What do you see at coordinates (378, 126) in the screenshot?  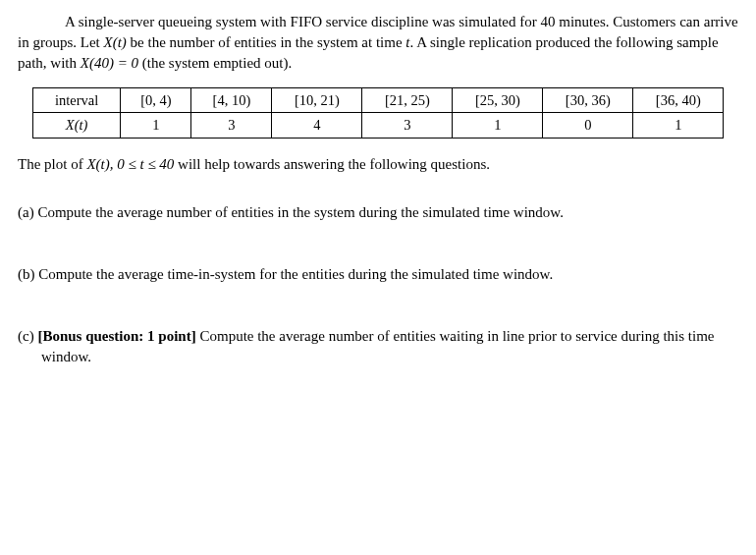 I see `table-row: X(t) 1 3 4 3 1 0 1` at bounding box center [378, 126].